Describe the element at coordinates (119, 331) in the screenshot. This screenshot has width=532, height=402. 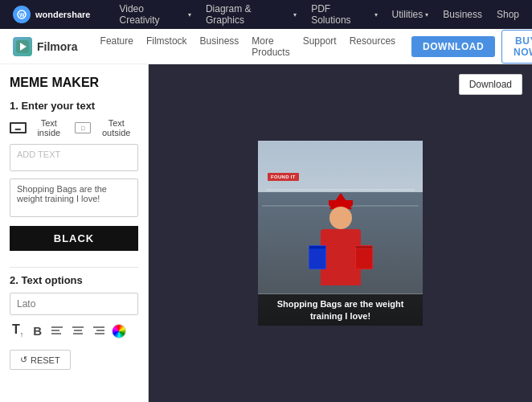
I see `color-picker` at that location.